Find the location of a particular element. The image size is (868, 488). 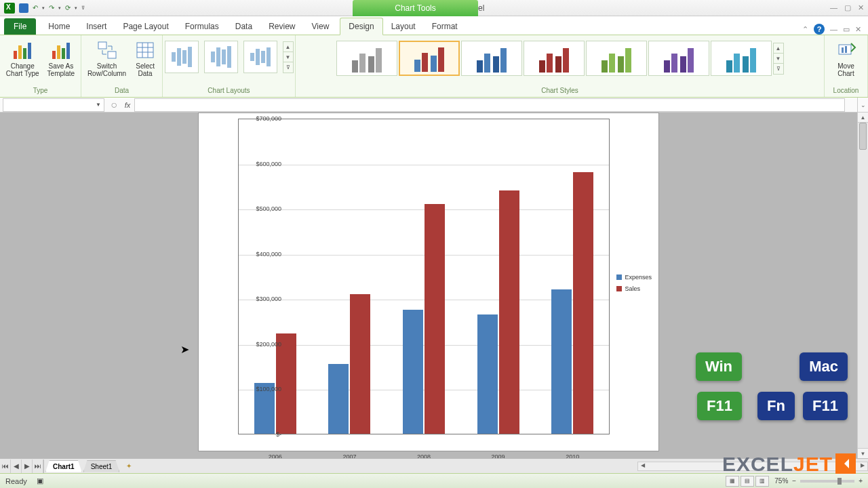

macro-record-icon: ▣ is located at coordinates (40, 481).